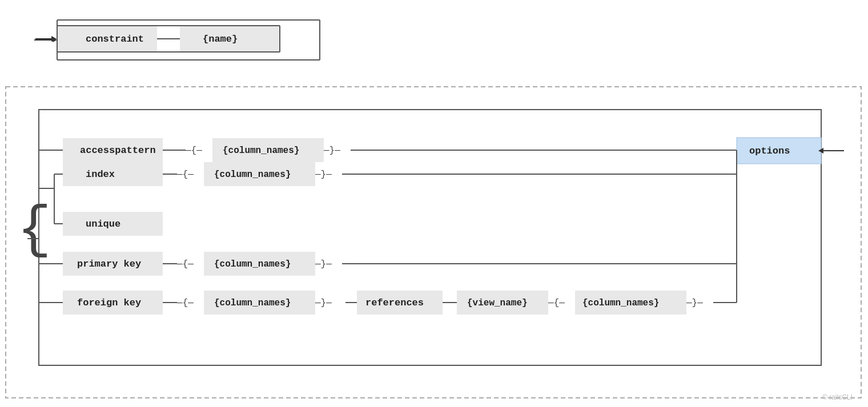 The height and width of the screenshot is (407, 868). Describe the element at coordinates (103, 224) in the screenshot. I see `svg-text: unique` at that location.